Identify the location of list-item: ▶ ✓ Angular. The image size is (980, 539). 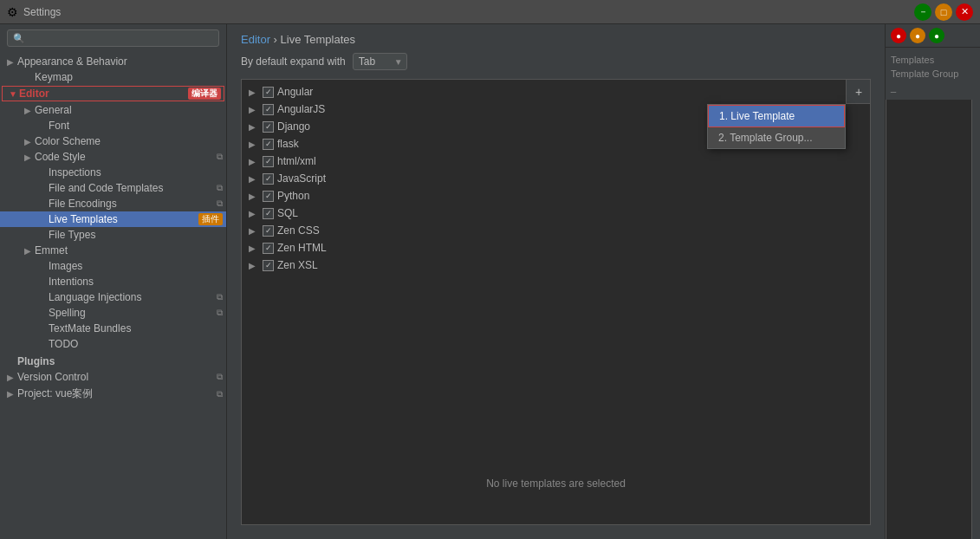
(556, 92).